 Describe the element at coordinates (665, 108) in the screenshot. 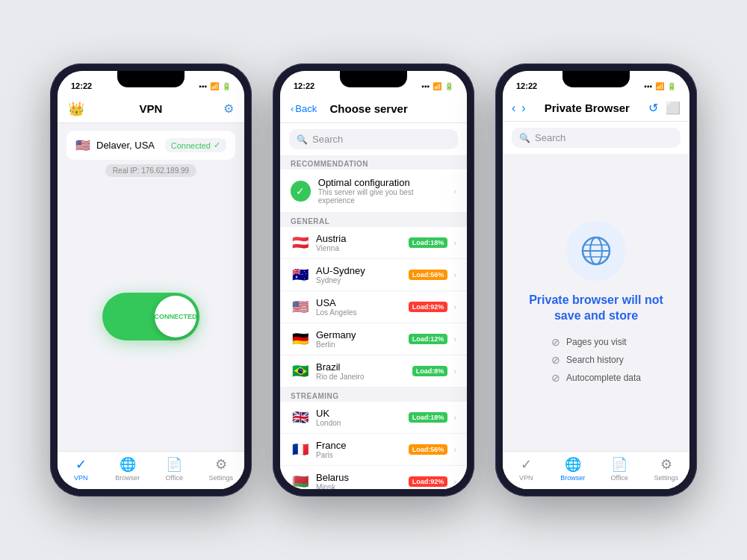

I see `browser-action-buttons: ↺ ⬜` at that location.